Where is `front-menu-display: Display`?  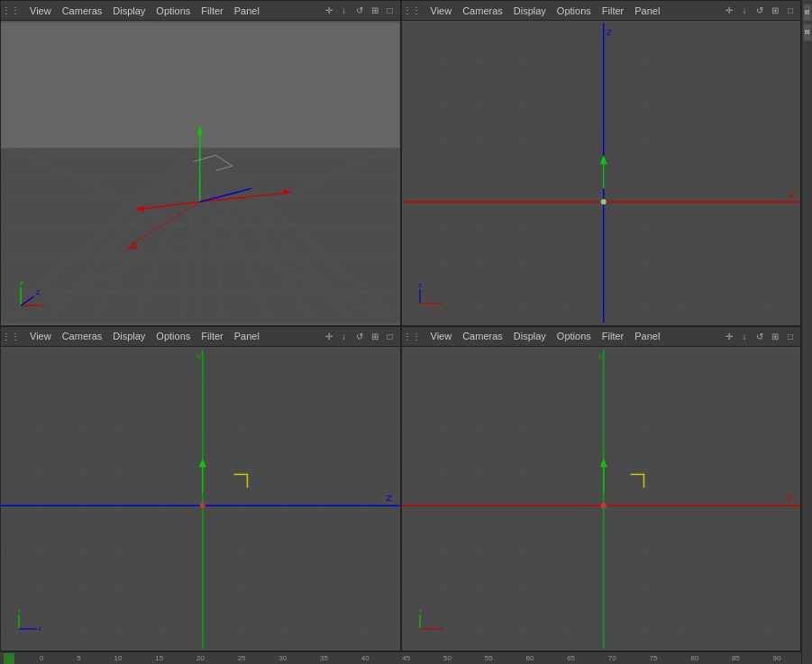 front-menu-display: Display is located at coordinates (530, 336).